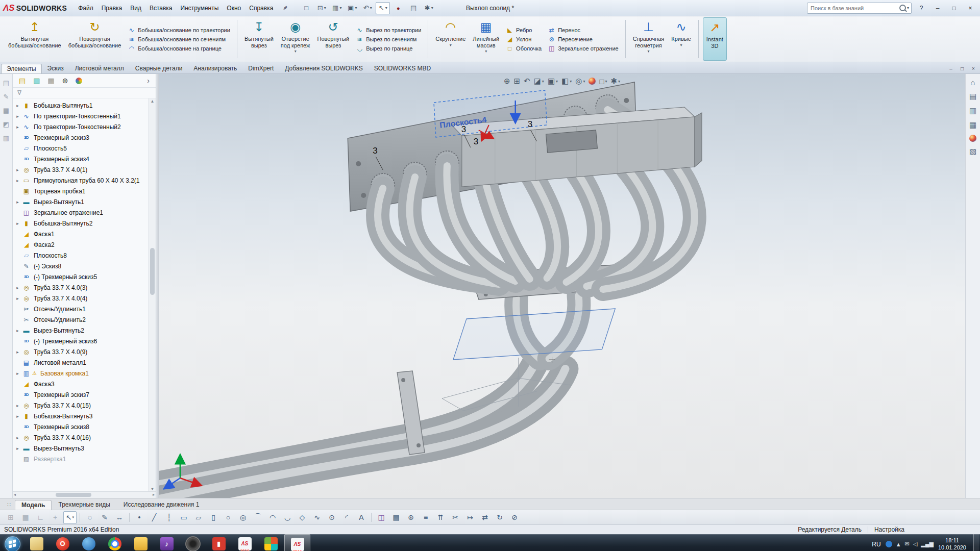 The height and width of the screenshot is (551, 980). I want to click on tree-item: Торцевая пробка1, so click(82, 191).